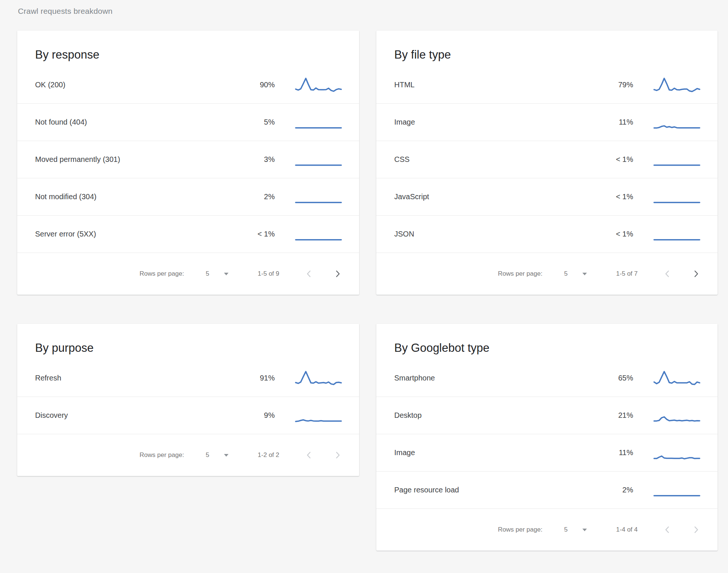 Image resolution: width=728 pixels, height=573 pixels. What do you see at coordinates (547, 490) in the screenshot?
I see `table-row: Page resource load2%` at bounding box center [547, 490].